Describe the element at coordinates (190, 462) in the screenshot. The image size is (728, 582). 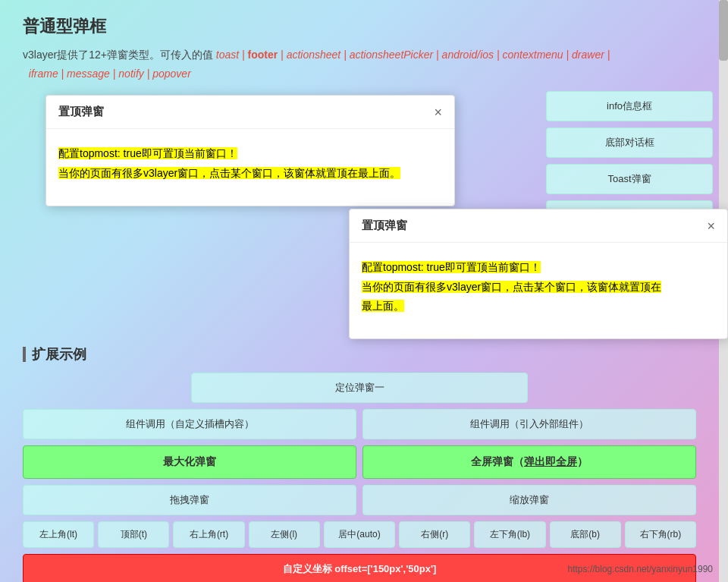
I see `maximize-btn: 最大化弹窗` at that location.